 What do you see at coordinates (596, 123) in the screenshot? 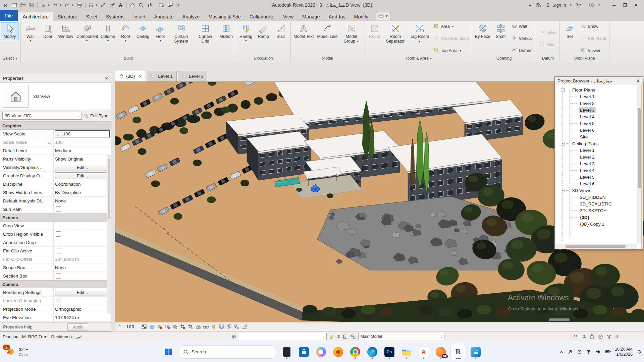
I see `browser-node-level-5: Level 5` at bounding box center [596, 123].